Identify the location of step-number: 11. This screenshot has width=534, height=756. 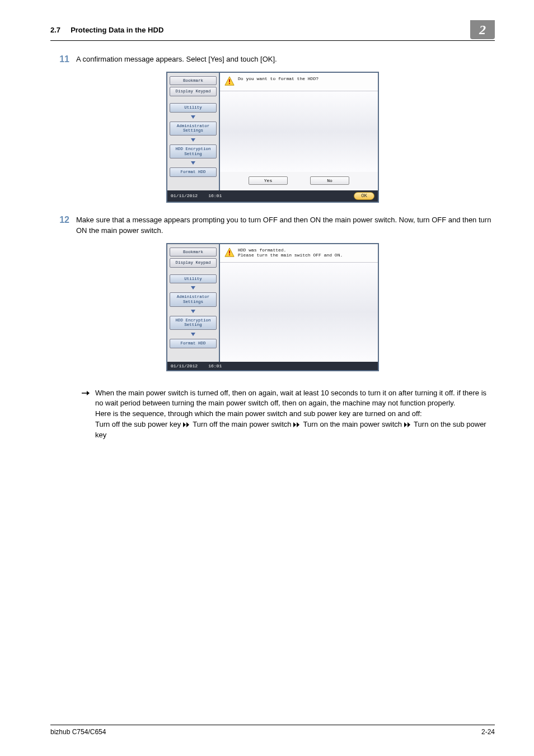
(63, 59).